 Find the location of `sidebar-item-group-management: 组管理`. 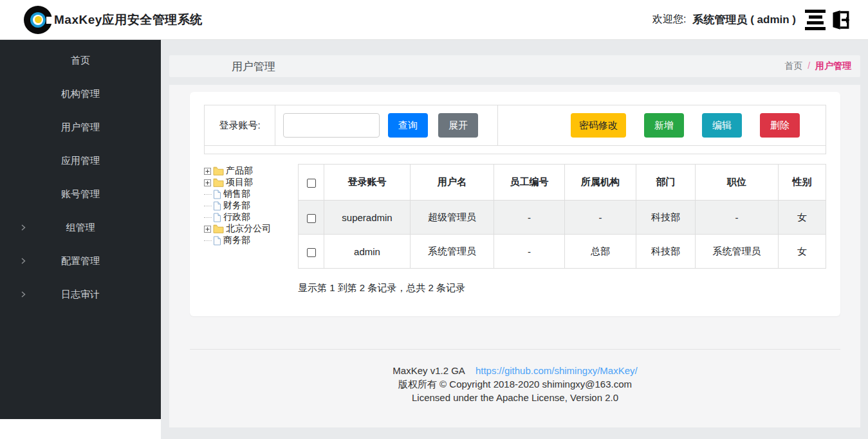

sidebar-item-group-management: 组管理 is located at coordinates (80, 228).